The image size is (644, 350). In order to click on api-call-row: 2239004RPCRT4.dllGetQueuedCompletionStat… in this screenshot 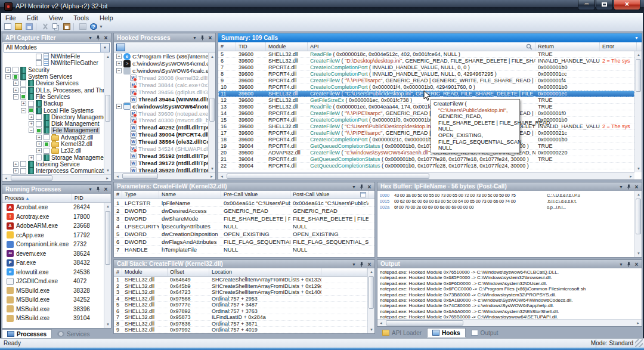, I will do `click(426, 166)`.